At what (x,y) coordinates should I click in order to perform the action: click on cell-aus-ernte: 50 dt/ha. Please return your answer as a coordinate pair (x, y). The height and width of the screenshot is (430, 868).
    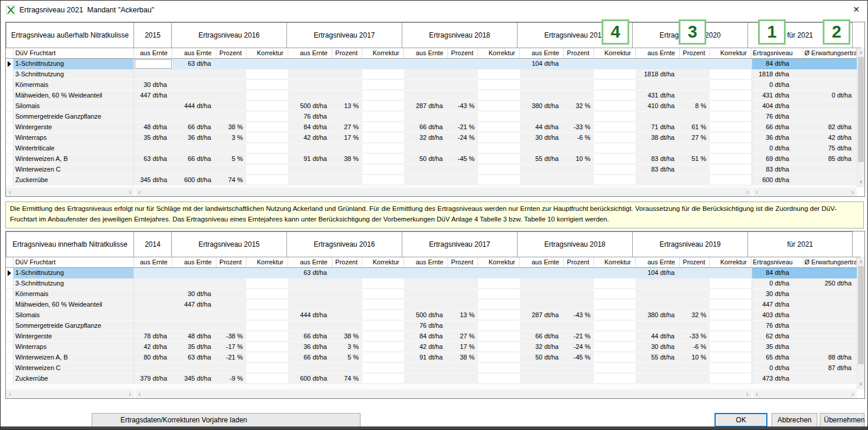
    Looking at the image, I should click on (542, 358).